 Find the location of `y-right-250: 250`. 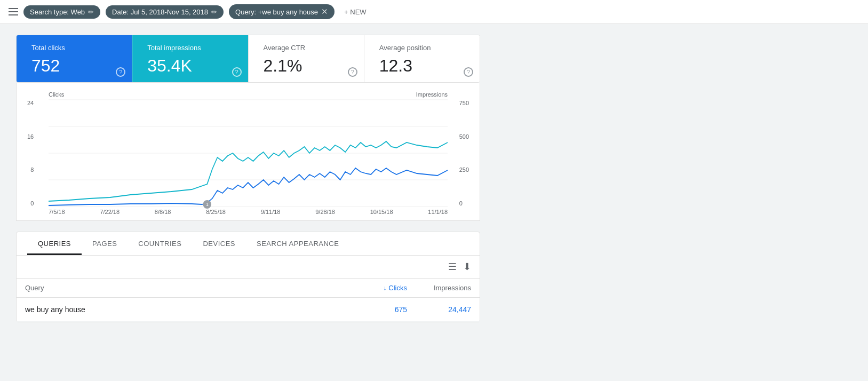

y-right-250: 250 is located at coordinates (464, 170).